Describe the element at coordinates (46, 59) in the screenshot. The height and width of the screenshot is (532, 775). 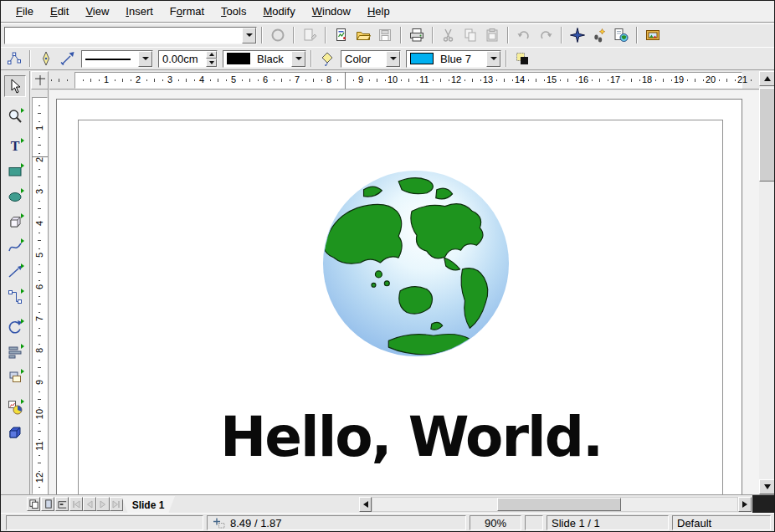
I see `line-dialog-button` at that location.